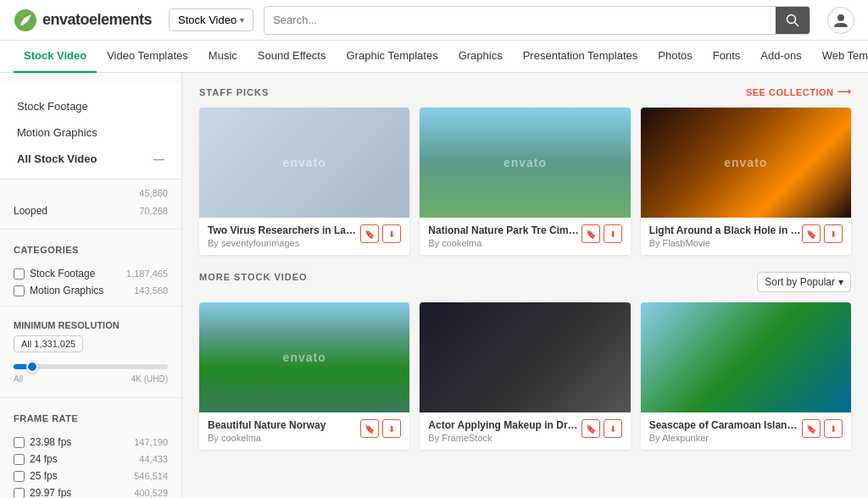  I want to click on category-motion-graphics-checkbox, so click(19, 291).